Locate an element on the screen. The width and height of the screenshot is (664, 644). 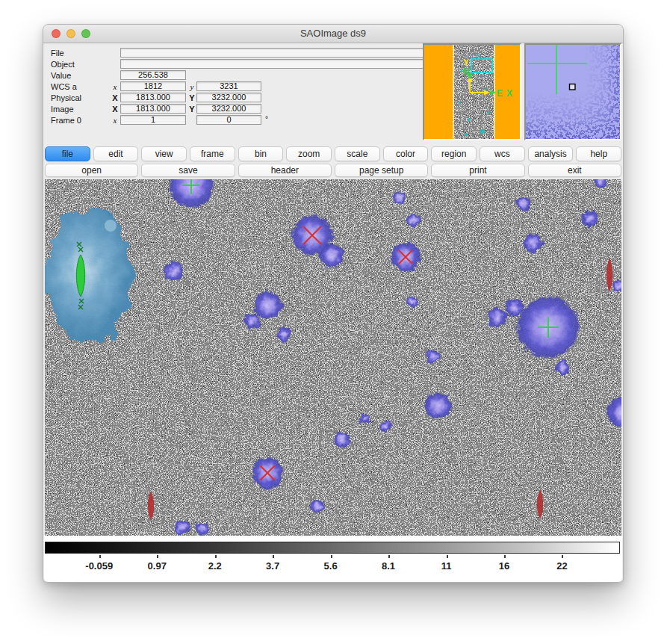
menu-button-print: print is located at coordinates (478, 170).